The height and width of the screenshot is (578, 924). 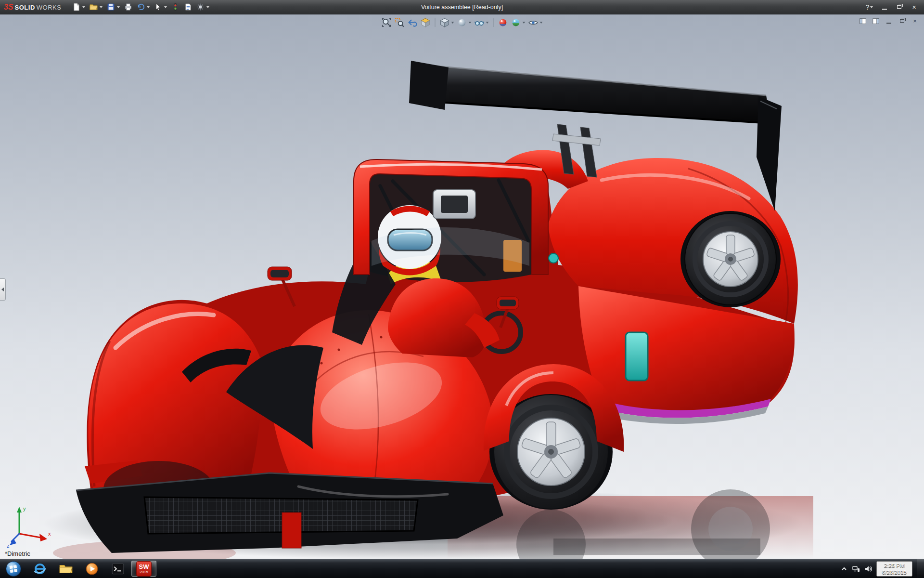 What do you see at coordinates (731, 259) in the screenshot?
I see `car-rear-wheel` at bounding box center [731, 259].